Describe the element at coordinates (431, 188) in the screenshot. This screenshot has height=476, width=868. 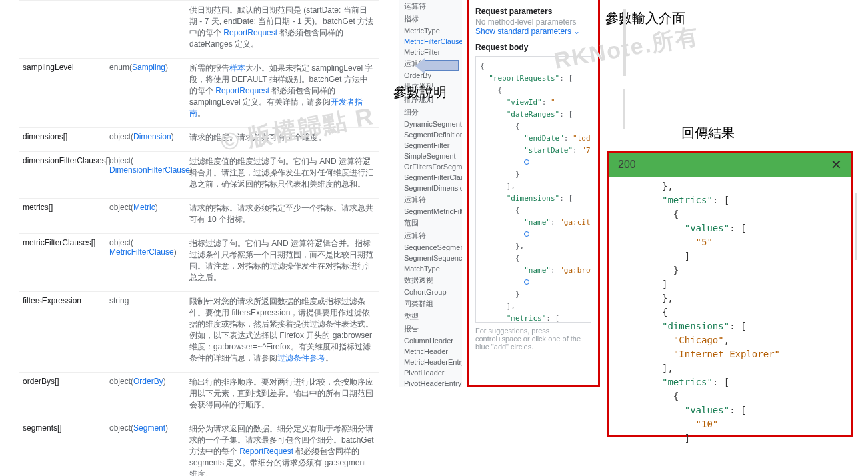
I see `sidebar-item: SegmentDimensionFilter` at that location.